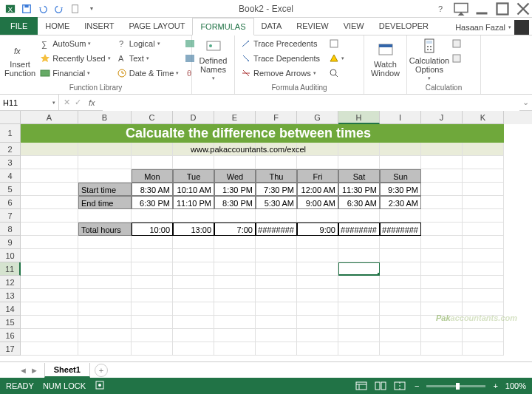  What do you see at coordinates (359, 203) in the screenshot?
I see `data-cell: 6:30 AM` at bounding box center [359, 203].